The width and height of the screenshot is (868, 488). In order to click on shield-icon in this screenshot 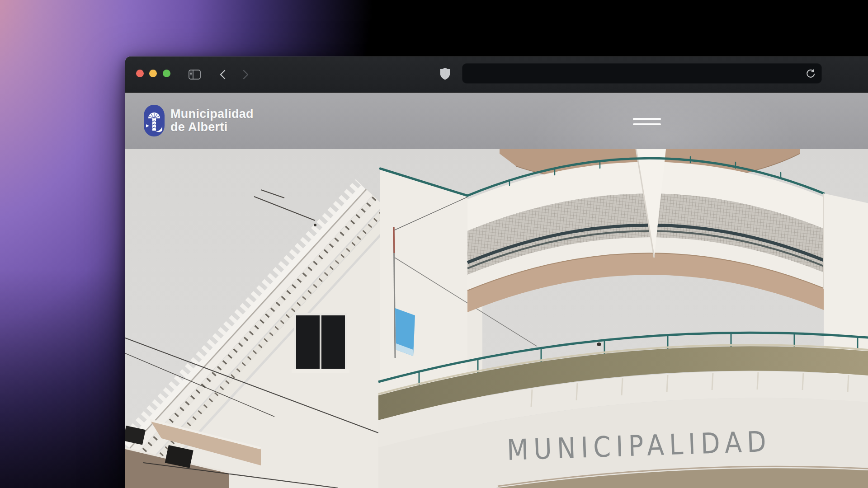, I will do `click(445, 74)`.